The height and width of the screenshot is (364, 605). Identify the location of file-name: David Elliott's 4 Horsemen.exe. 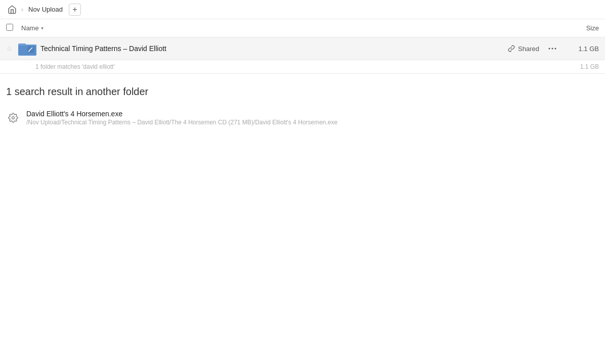
(313, 114).